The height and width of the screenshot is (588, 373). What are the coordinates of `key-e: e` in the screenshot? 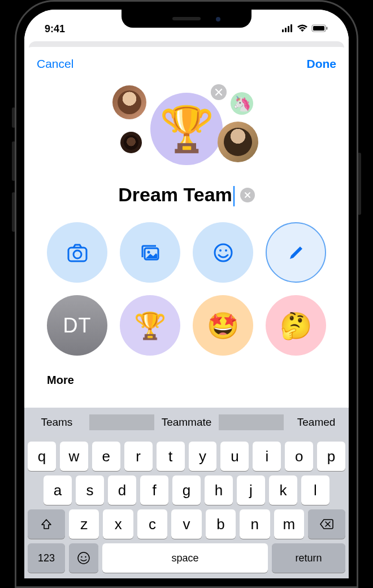 It's located at (106, 456).